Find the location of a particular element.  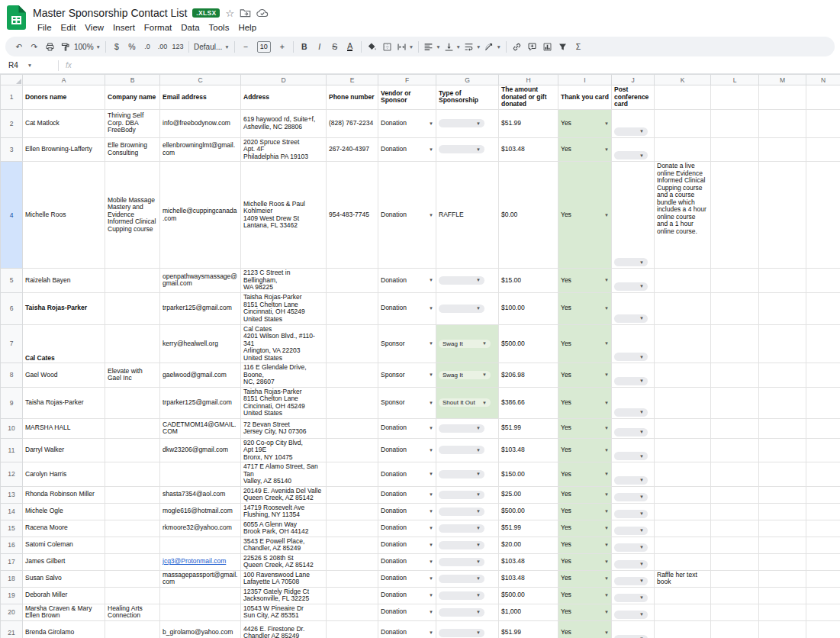

cell-D6: Taisha Rojas-Parker 8151 Chelton Lane Ci… is located at coordinates (284, 308).